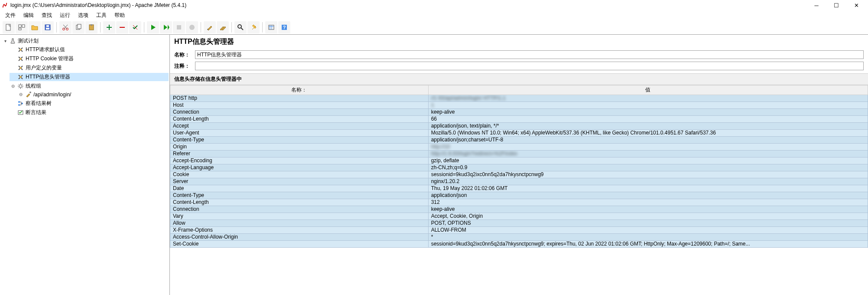 The image size is (868, 295). What do you see at coordinates (122, 27) in the screenshot?
I see `collapse-button` at bounding box center [122, 27].